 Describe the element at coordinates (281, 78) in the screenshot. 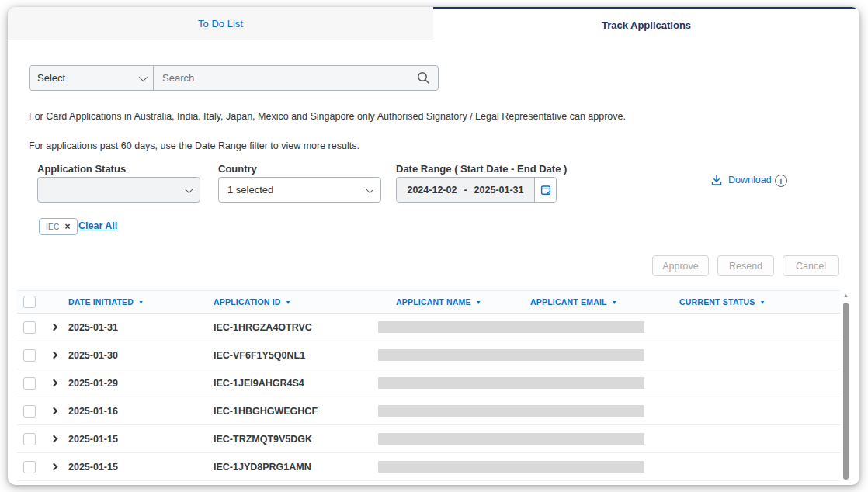

I see `search-input-wrap` at that location.